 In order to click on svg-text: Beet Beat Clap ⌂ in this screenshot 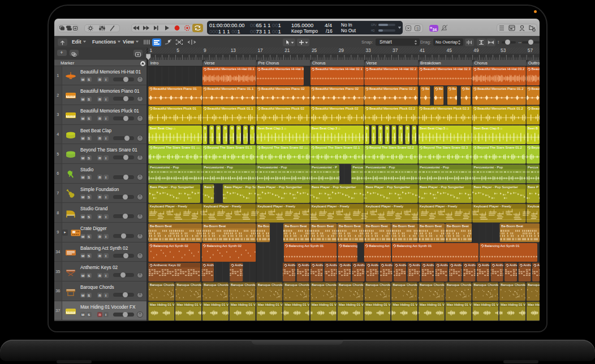, I will do `click(163, 128)`.